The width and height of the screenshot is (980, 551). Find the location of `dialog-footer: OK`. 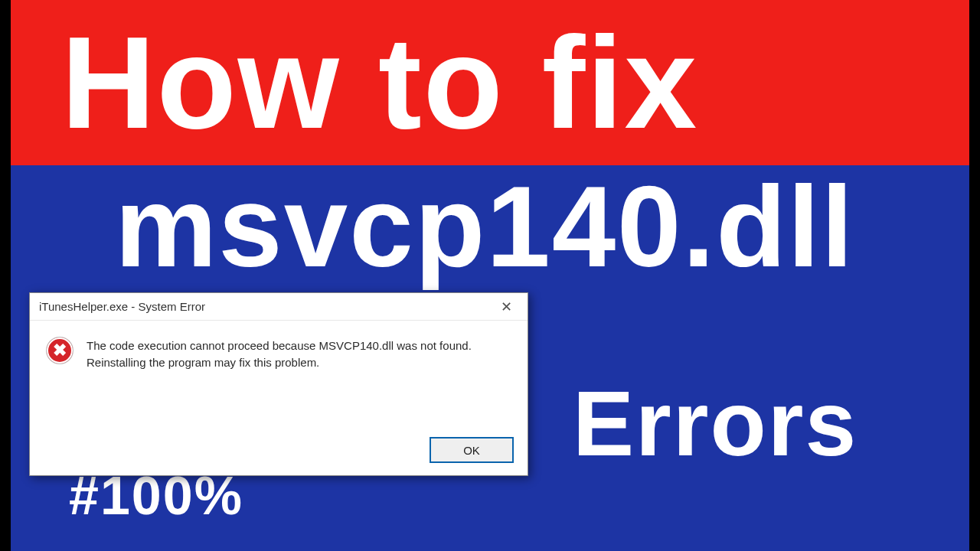

dialog-footer: OK is located at coordinates (472, 450).